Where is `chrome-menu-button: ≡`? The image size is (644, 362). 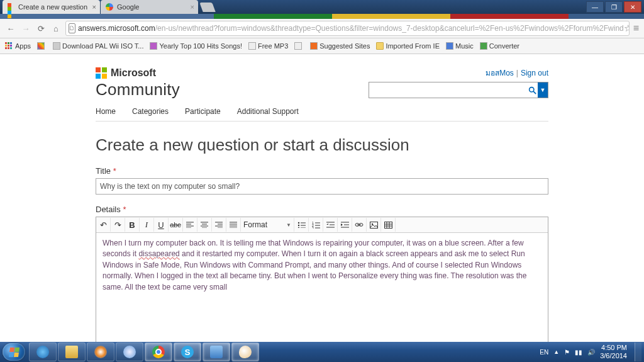
chrome-menu-button: ≡ is located at coordinates (636, 28).